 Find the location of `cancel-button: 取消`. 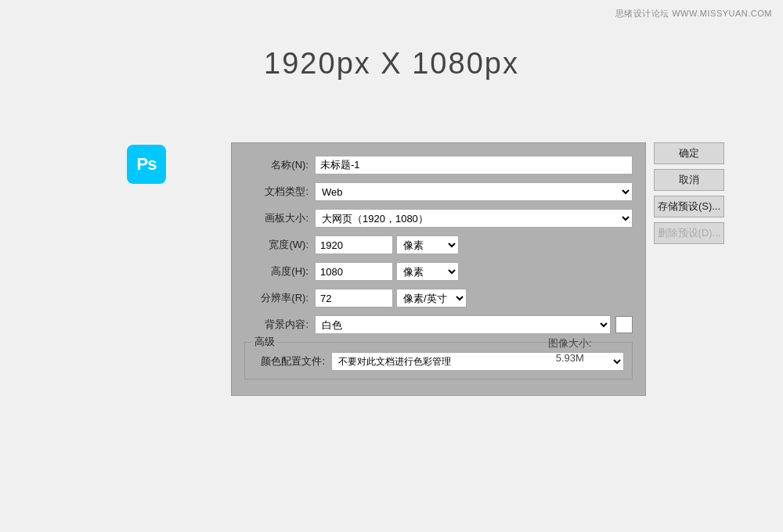

cancel-button: 取消 is located at coordinates (689, 180).